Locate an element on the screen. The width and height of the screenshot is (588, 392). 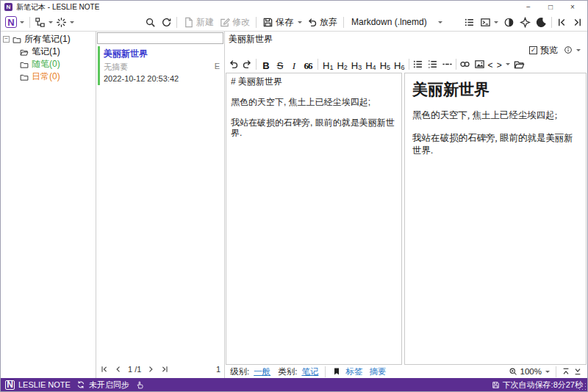
window-controls: − □ × is located at coordinates (551, 7).